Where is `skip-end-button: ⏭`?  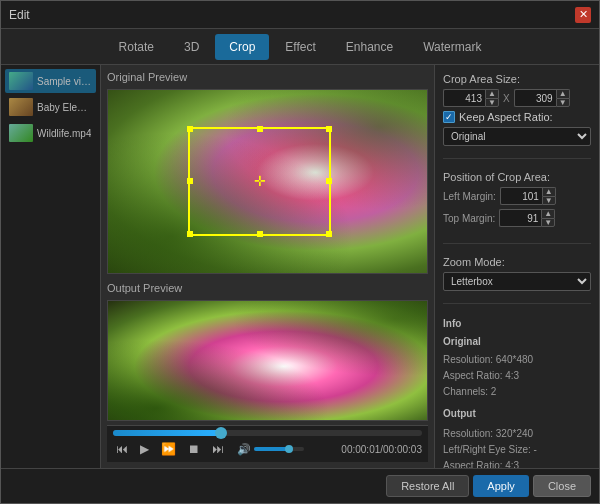 skip-end-button: ⏭ is located at coordinates (218, 449).